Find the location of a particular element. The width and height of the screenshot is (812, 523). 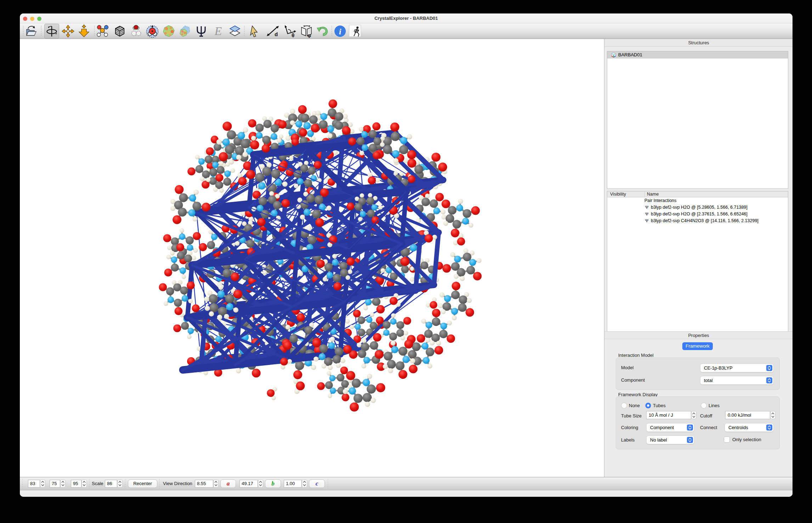

svg-text: φ is located at coordinates (309, 35).